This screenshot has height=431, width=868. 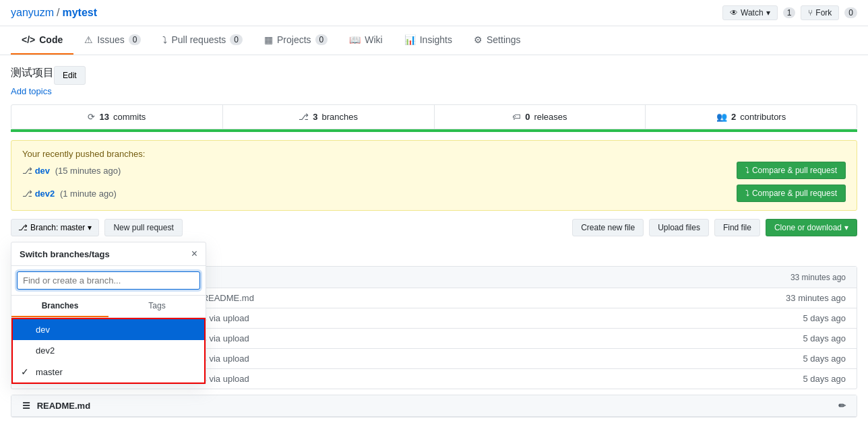 I want to click on dropdown-search-area, so click(x=108, y=281).